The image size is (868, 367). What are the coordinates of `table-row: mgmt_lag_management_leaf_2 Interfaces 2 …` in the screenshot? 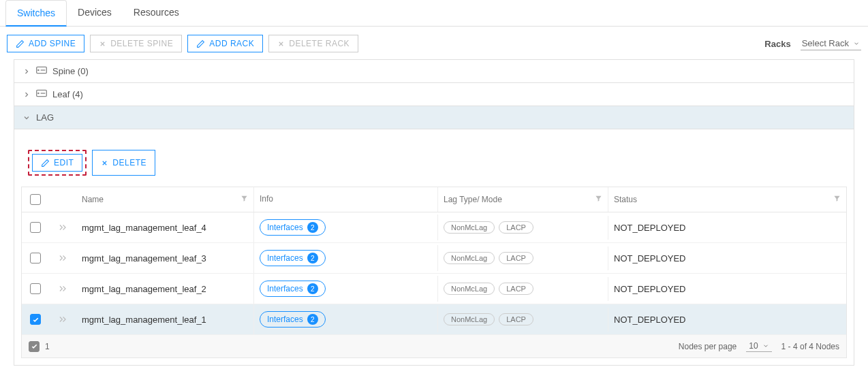 It's located at (434, 289).